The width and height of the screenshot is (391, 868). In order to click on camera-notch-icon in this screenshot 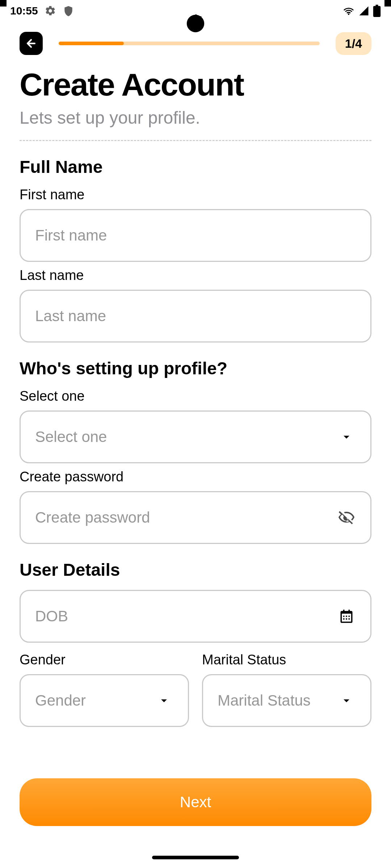, I will do `click(196, 24)`.